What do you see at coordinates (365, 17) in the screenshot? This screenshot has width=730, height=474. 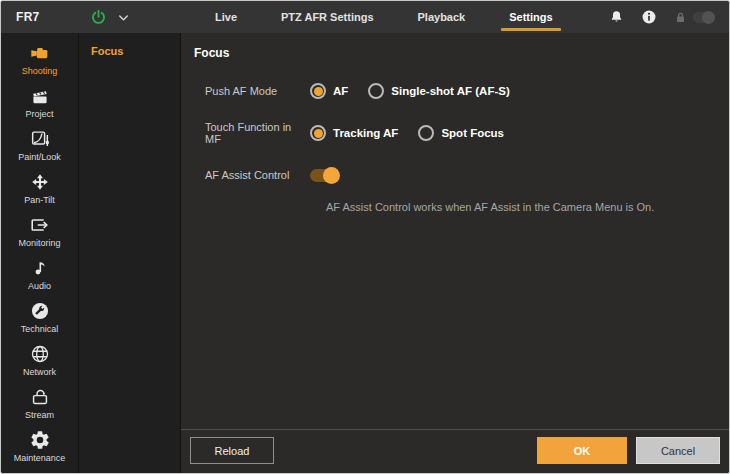 I see `top-bar: FR7 Live PTZ AFR Settings Playbac` at bounding box center [365, 17].